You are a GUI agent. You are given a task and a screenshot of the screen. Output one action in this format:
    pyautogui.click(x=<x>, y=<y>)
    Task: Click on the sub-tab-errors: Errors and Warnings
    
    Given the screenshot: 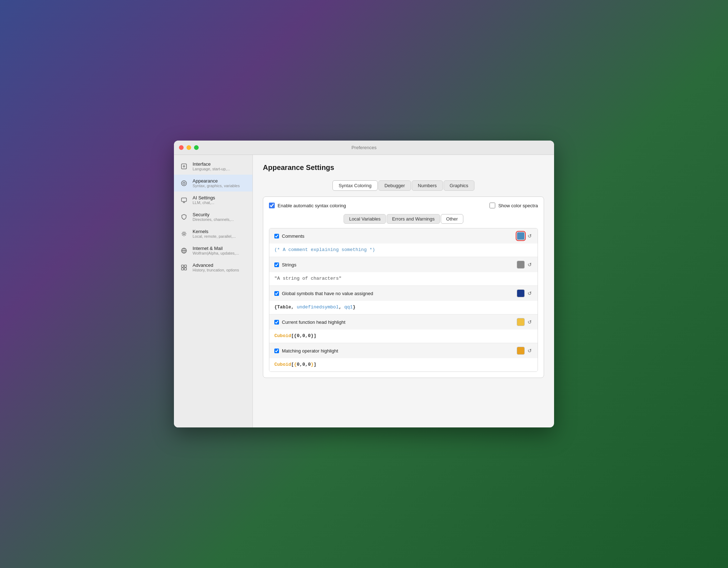 What is the action you would take?
    pyautogui.click(x=413, y=219)
    